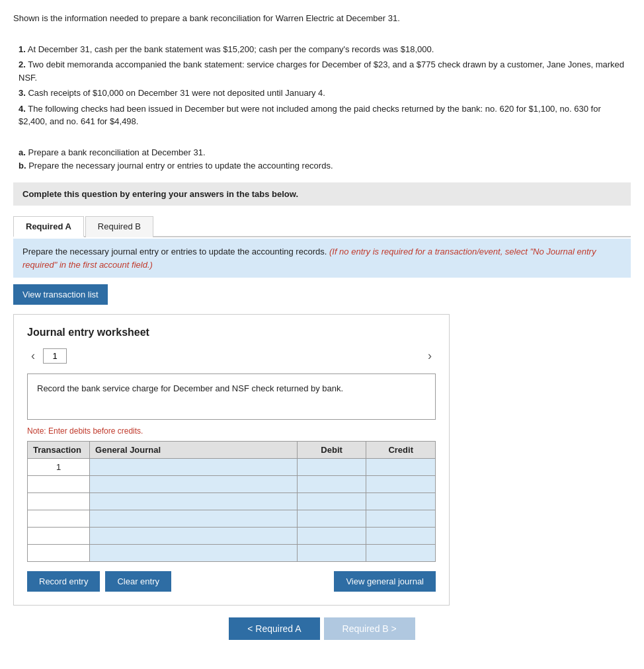 The image size is (644, 669). What do you see at coordinates (22, 165) in the screenshot?
I see `part-b-label: b.` at bounding box center [22, 165].